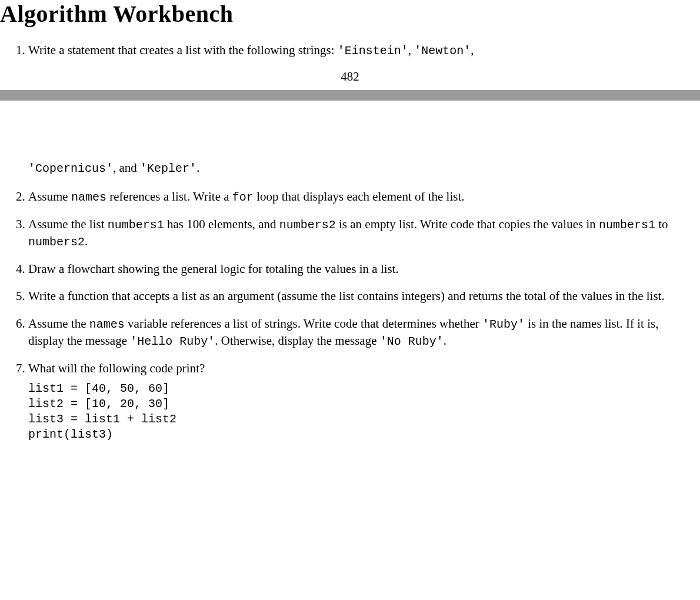 The width and height of the screenshot is (700, 600). What do you see at coordinates (308, 225) in the screenshot?
I see `q3-code-numbers2-a: numbers2` at bounding box center [308, 225].